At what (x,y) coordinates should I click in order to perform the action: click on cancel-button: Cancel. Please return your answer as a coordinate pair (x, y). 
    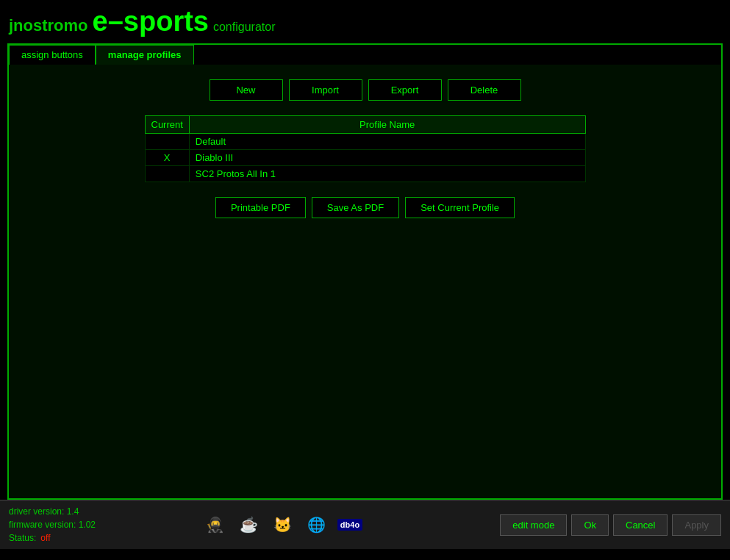
    Looking at the image, I should click on (640, 525).